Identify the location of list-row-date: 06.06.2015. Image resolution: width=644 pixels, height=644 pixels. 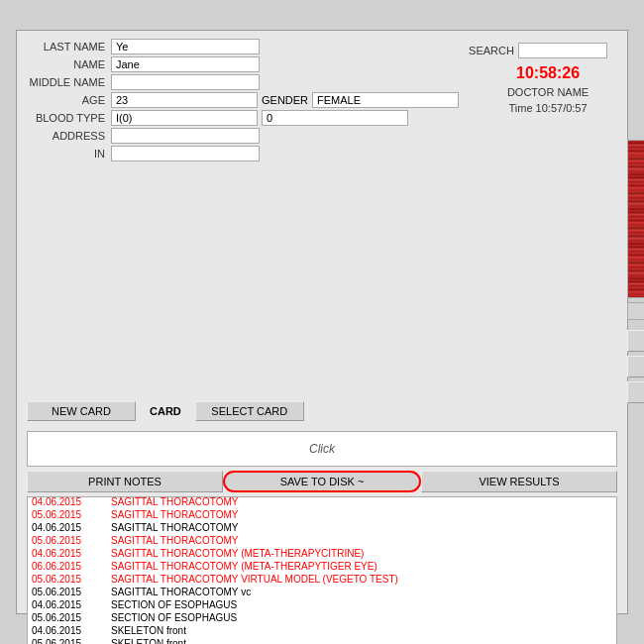
(71, 567).